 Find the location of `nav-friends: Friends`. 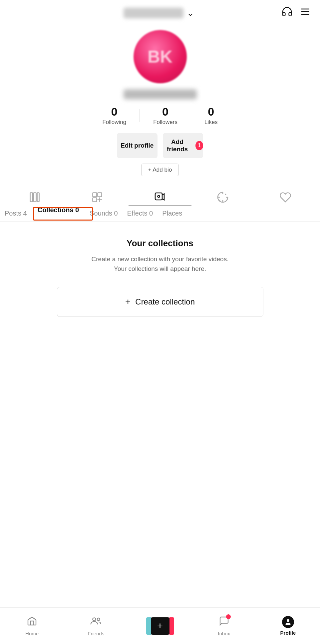

nav-friends: Friends is located at coordinates (96, 626).